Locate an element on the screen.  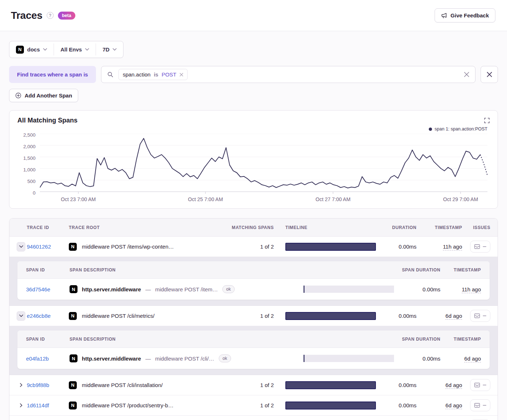
y-tick-label: 0 is located at coordinates (34, 193).